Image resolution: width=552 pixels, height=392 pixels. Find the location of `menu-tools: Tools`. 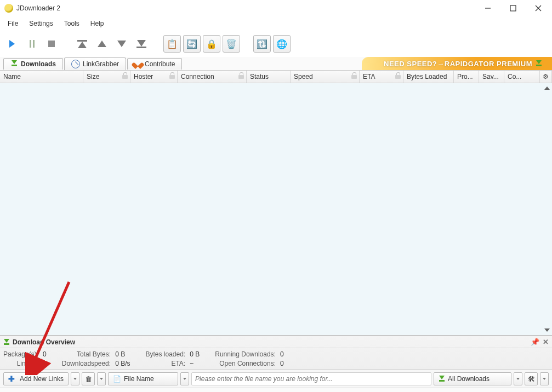

menu-tools: Tools is located at coordinates (72, 24).